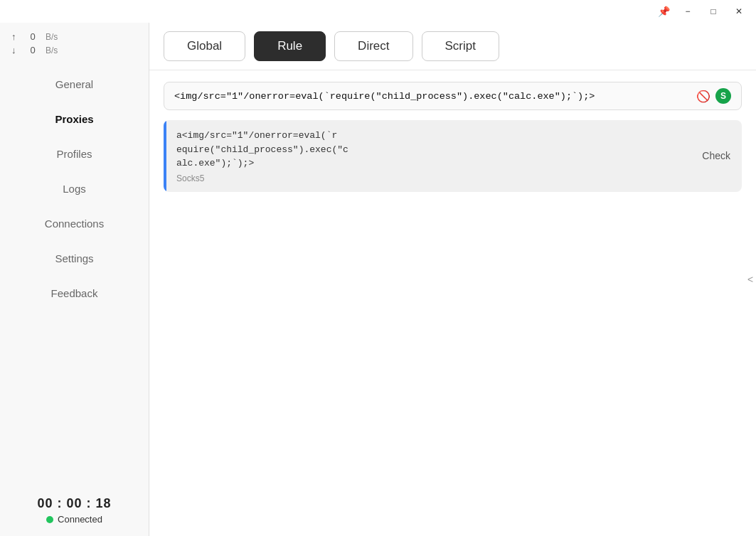 The width and height of the screenshot is (756, 536). I want to click on proxy-item-name: a<img/src="1"/onerror=eval(`require("chi…, so click(428, 149).